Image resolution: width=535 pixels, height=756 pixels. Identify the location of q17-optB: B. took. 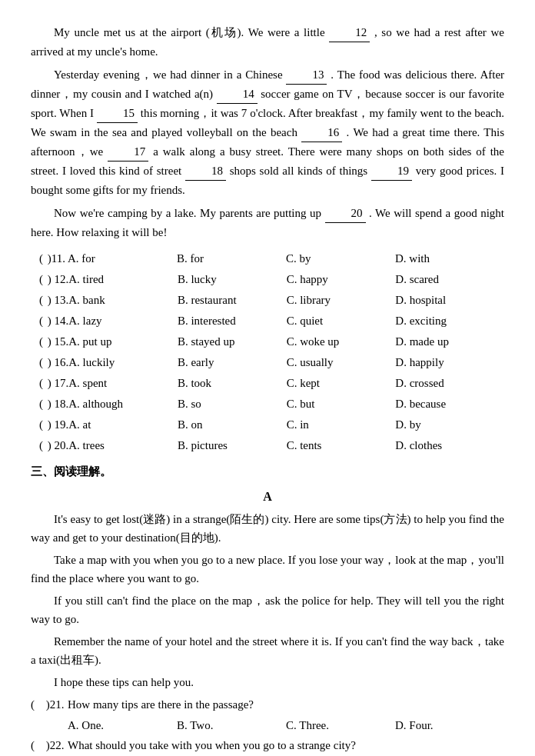
(232, 383).